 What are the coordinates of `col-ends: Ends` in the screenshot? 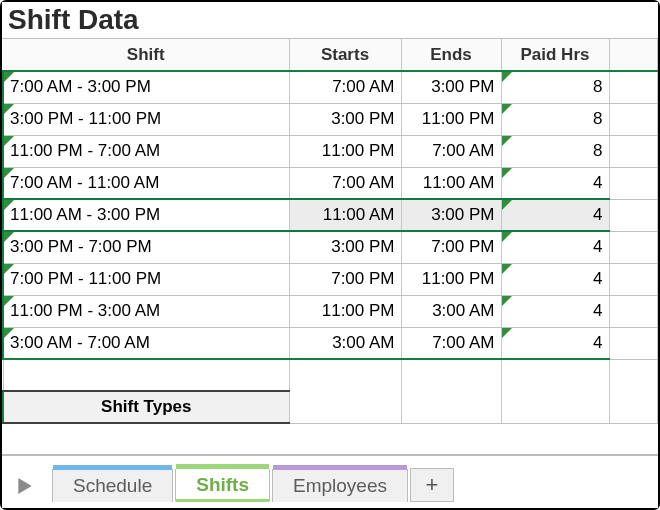 It's located at (451, 55).